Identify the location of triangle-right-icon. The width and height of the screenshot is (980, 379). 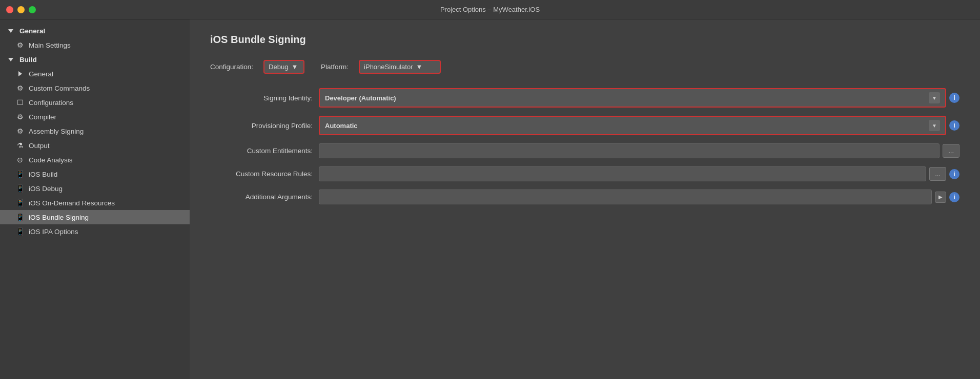
(20, 74).